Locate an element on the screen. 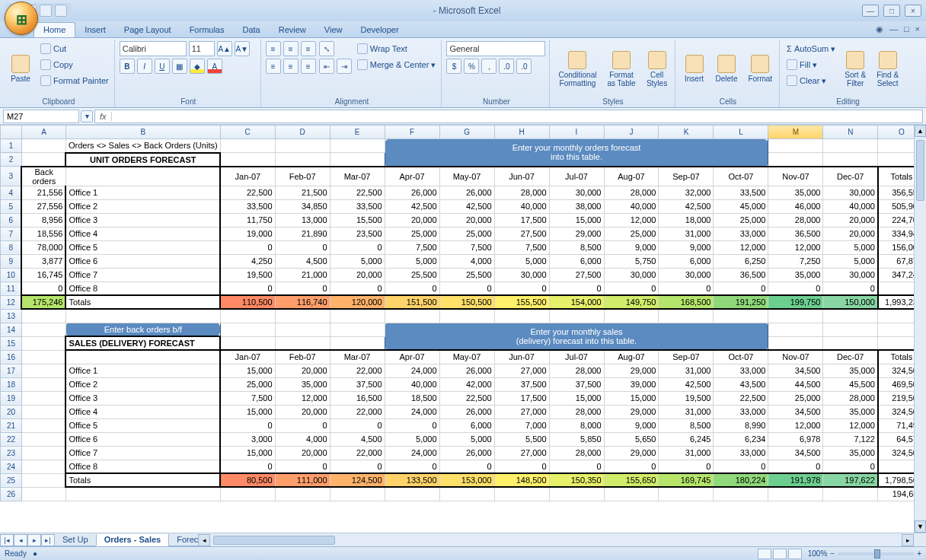  row-header: 24 is located at coordinates (11, 466).